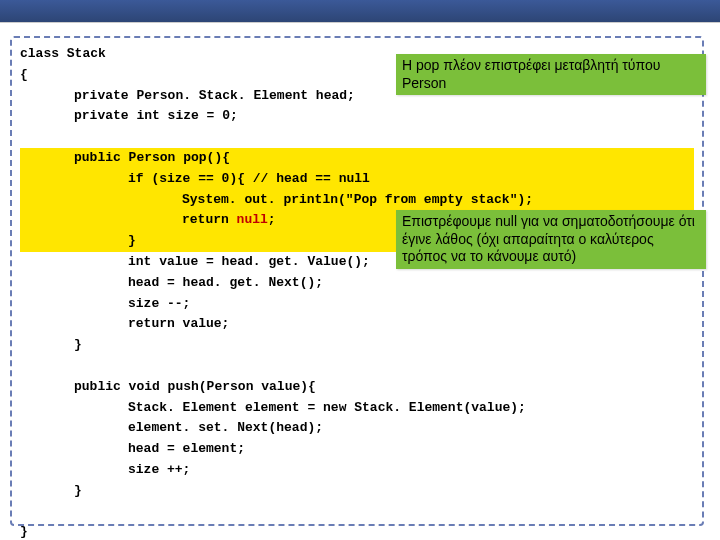  I want to click on code-line-highlight: if (size == 0){ // head == null, so click(357, 180).